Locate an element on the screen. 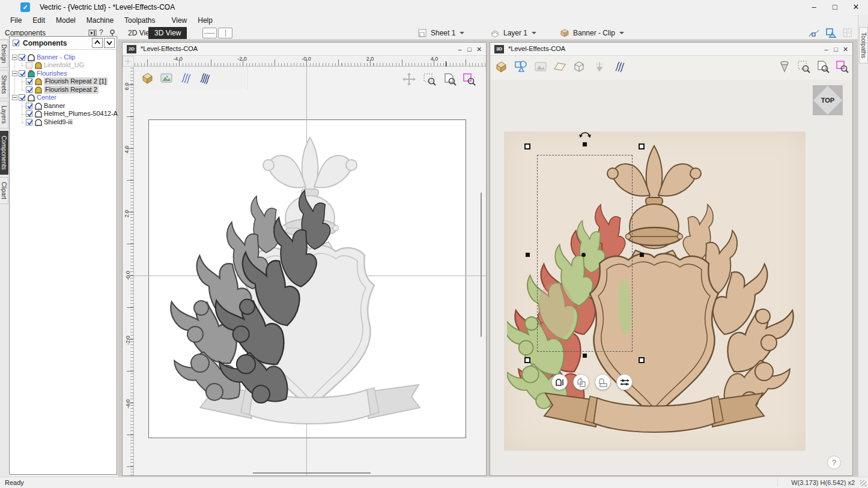  draw-vectors-icon is located at coordinates (521, 67).